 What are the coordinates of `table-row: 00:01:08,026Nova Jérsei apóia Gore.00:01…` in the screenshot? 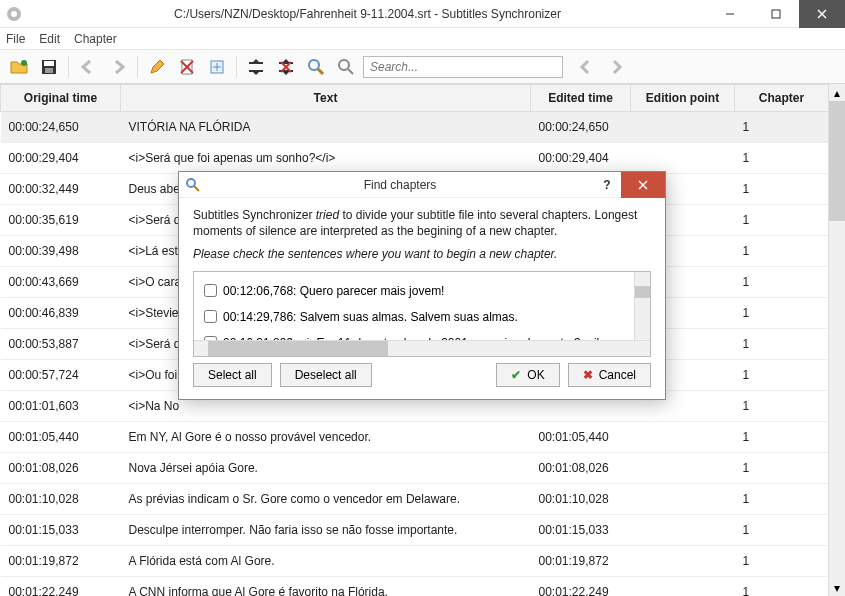 It's located at (415, 468).